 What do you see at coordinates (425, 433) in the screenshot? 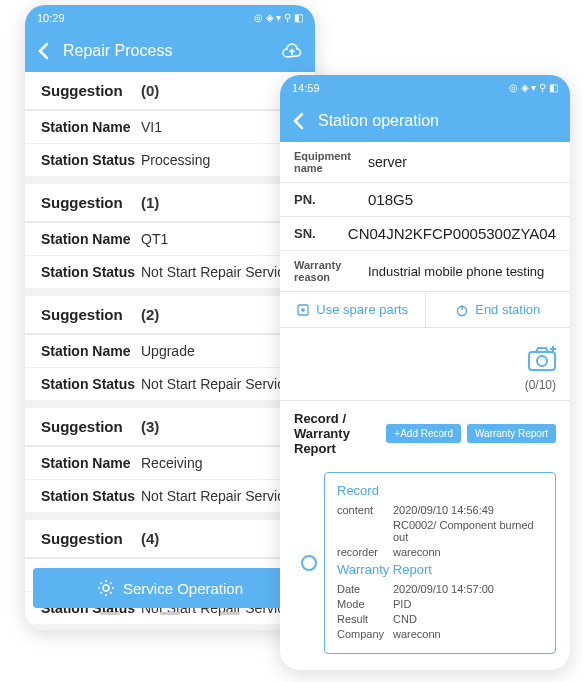
I see `record-header: Record / Warranty Report +Add Record War…` at bounding box center [425, 433].